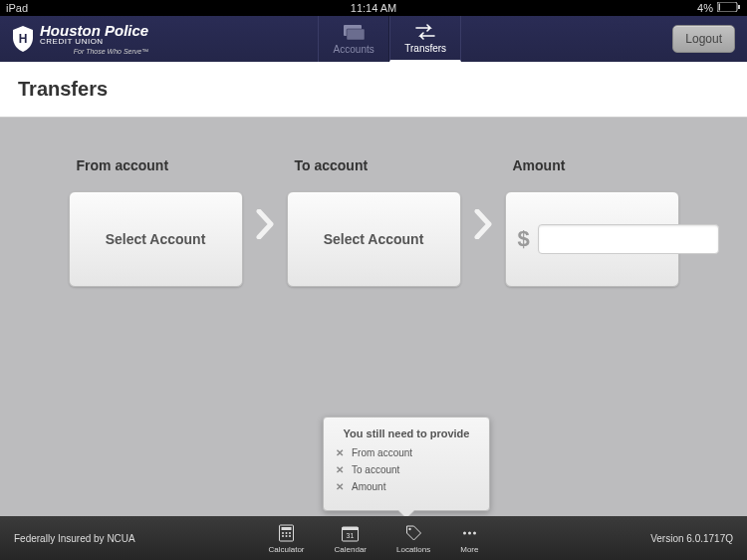 This screenshot has height=560, width=747. What do you see at coordinates (374, 239) in the screenshot?
I see `to-account-placeholder: Select Account` at bounding box center [374, 239].